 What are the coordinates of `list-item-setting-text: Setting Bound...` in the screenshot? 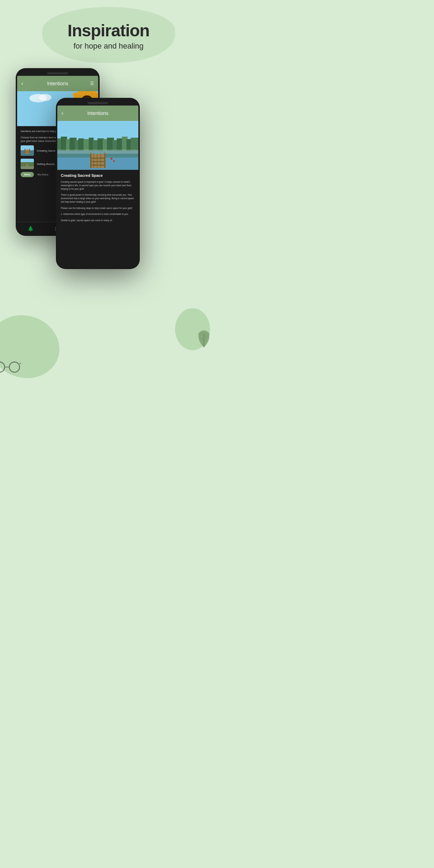 It's located at (47, 164).